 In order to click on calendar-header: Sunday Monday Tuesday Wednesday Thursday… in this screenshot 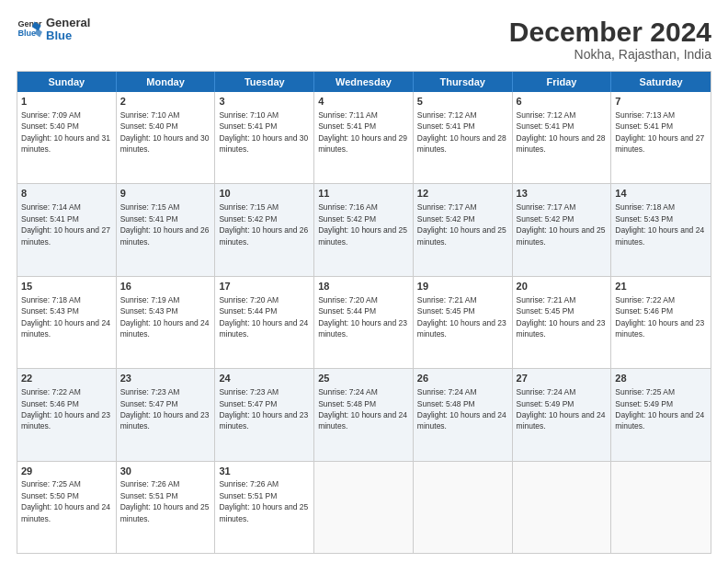, I will do `click(364, 82)`.